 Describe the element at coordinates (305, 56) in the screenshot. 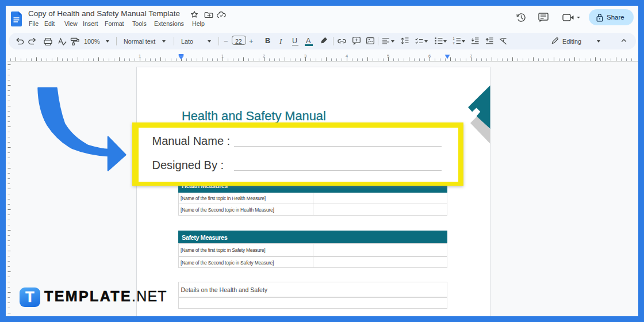

I see `svg-text: 3` at that location.